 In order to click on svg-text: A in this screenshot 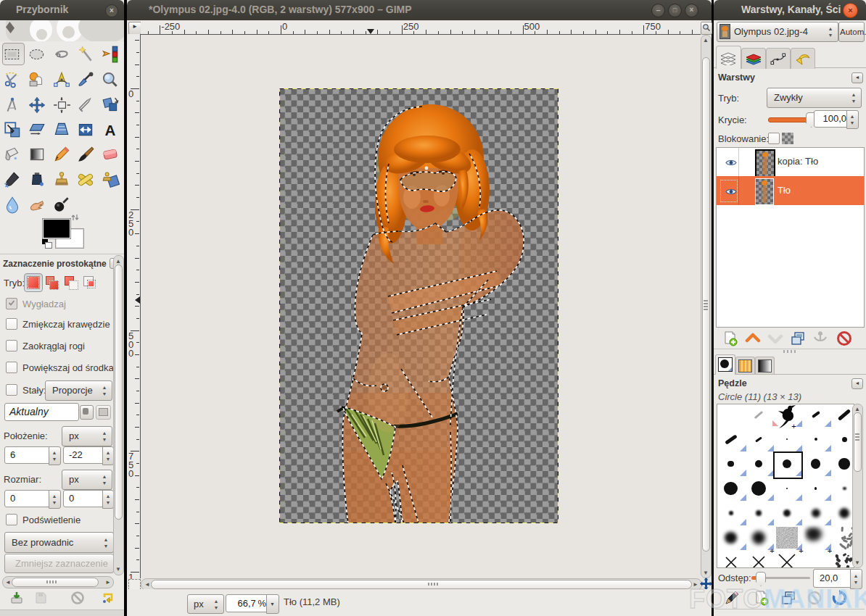, I will do `click(110, 130)`.